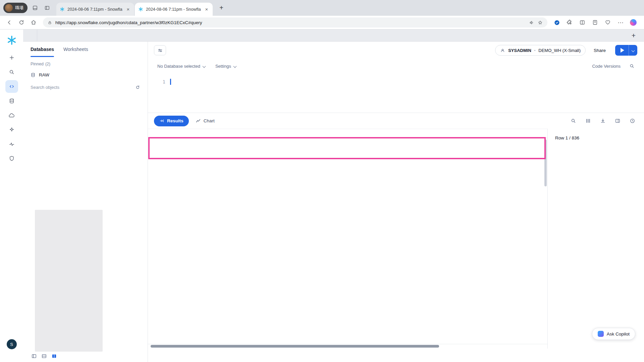 The image size is (644, 362). What do you see at coordinates (396, 121) in the screenshot?
I see `results-header: Results Chart` at bounding box center [396, 121].